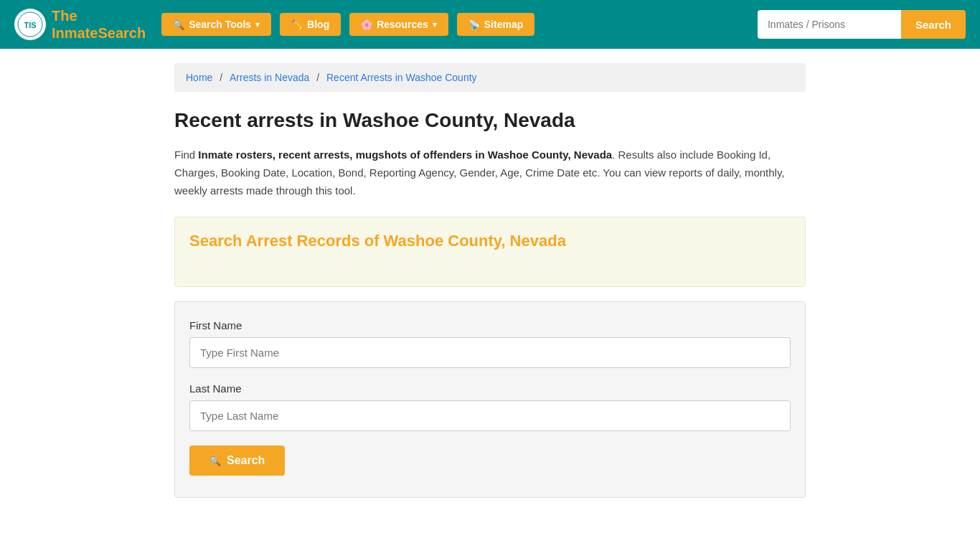 The height and width of the screenshot is (551, 980). What do you see at coordinates (399, 24) in the screenshot?
I see `nav-resources-button: Resources ▾` at bounding box center [399, 24].